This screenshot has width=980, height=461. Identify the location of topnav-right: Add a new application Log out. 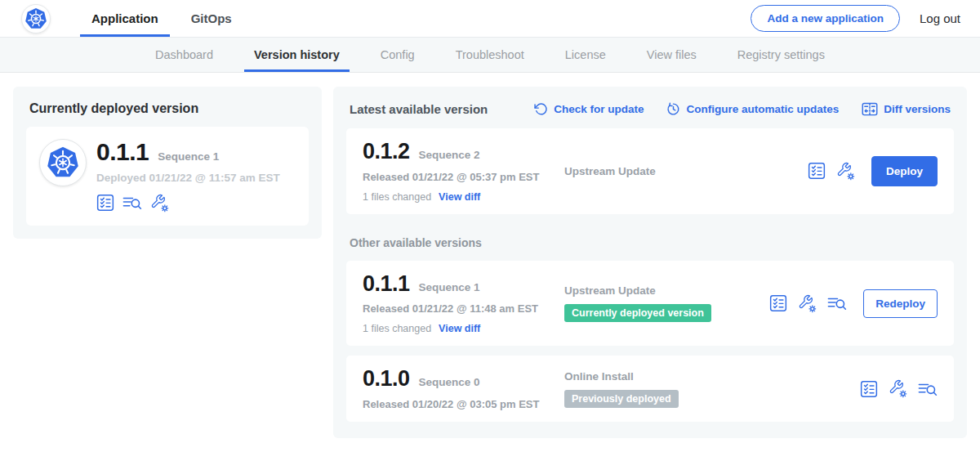
(856, 18).